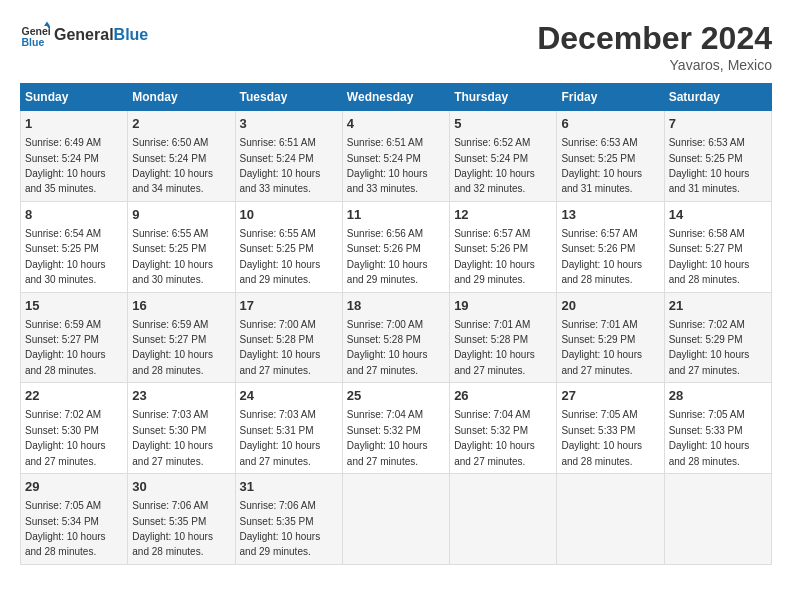 The height and width of the screenshot is (612, 792). Describe the element at coordinates (710, 348) in the screenshot. I see `day-info: Sunrise: 7:02 AMSunset: 5:29 PMDaylight:…` at that location.